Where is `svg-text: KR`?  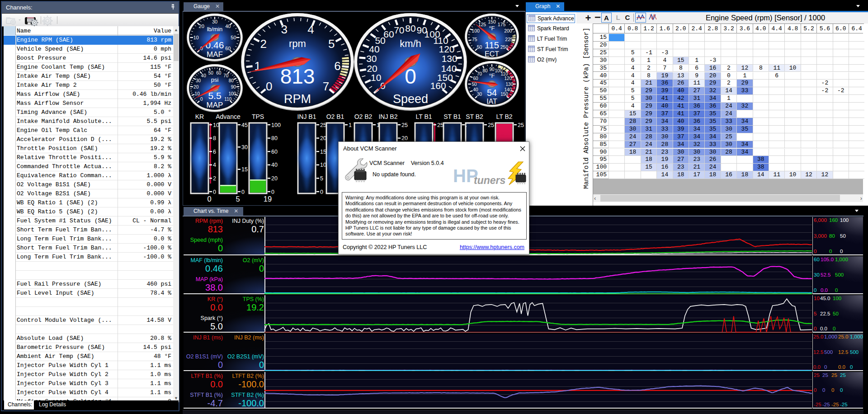
svg-text: KR is located at coordinates (200, 117).